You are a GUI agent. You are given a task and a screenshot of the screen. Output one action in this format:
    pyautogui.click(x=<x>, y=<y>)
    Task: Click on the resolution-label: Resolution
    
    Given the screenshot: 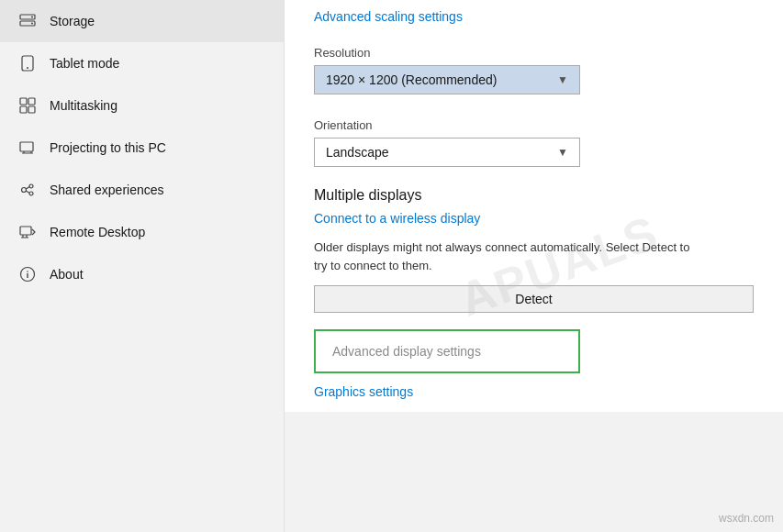 What is the action you would take?
    pyautogui.click(x=534, y=53)
    